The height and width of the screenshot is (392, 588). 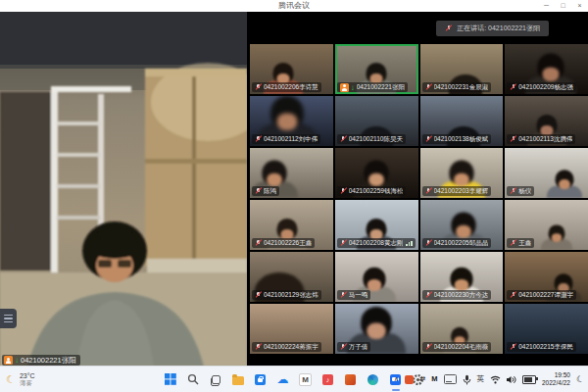 I want to click on participant-tile: 0421002138杨俊斌, so click(x=463, y=122).